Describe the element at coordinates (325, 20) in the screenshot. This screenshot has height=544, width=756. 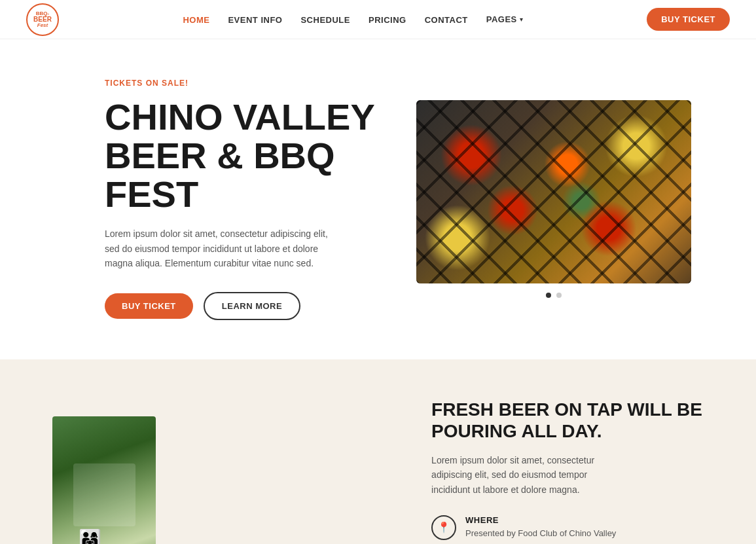
I see `nav-schedule: SCHEDULE` at that location.